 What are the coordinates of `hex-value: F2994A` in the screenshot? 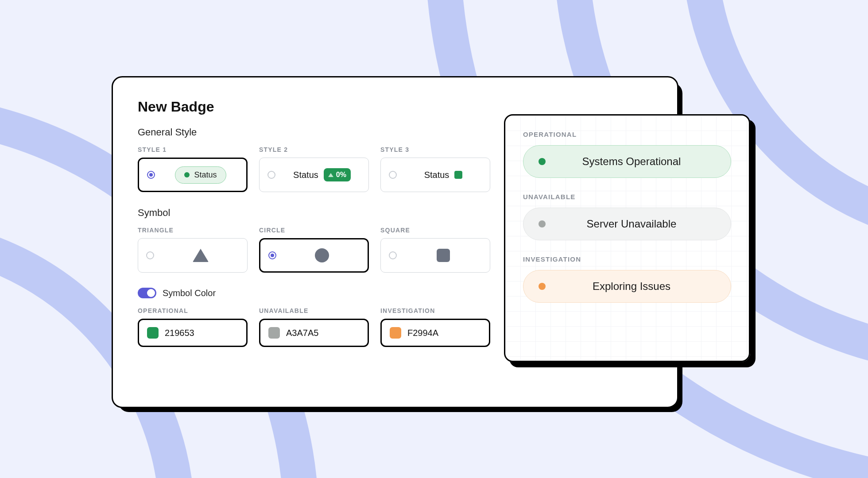 It's located at (423, 333).